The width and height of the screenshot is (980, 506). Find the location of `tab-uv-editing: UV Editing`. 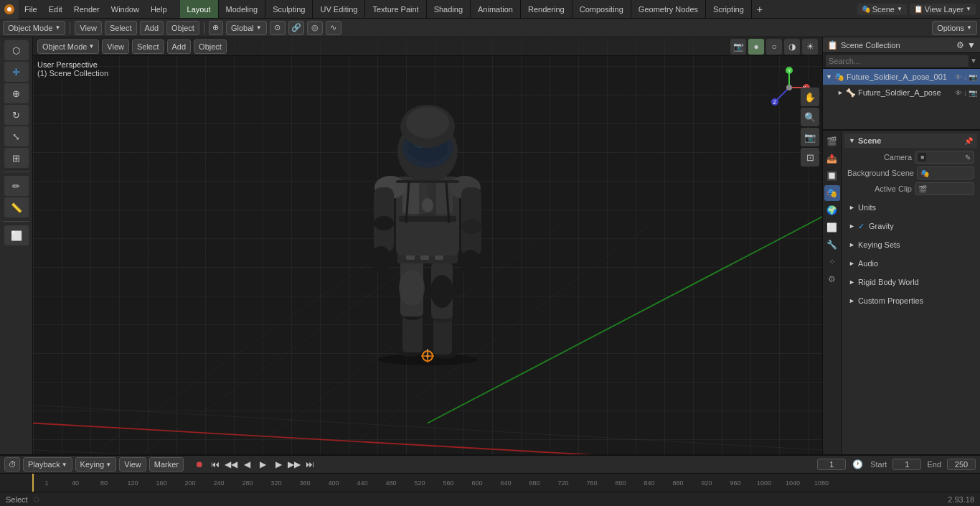

tab-uv-editing: UV Editing is located at coordinates (339, 9).